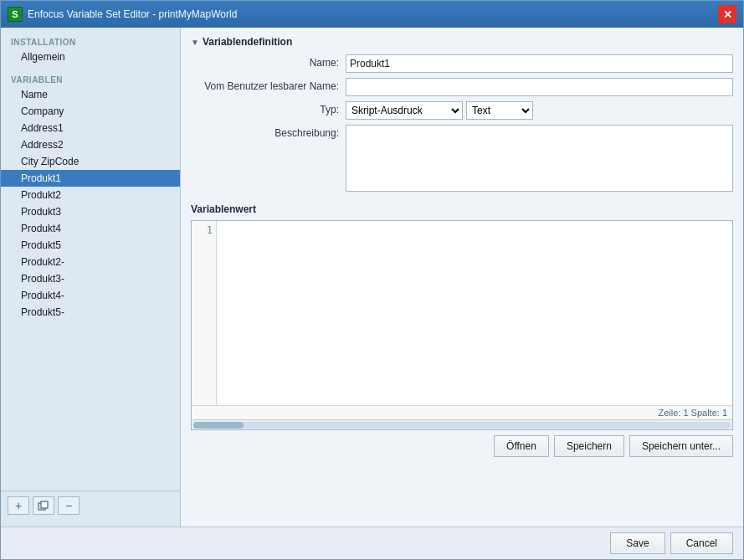  What do you see at coordinates (268, 62) in the screenshot?
I see `name-label: Name:` at bounding box center [268, 62].